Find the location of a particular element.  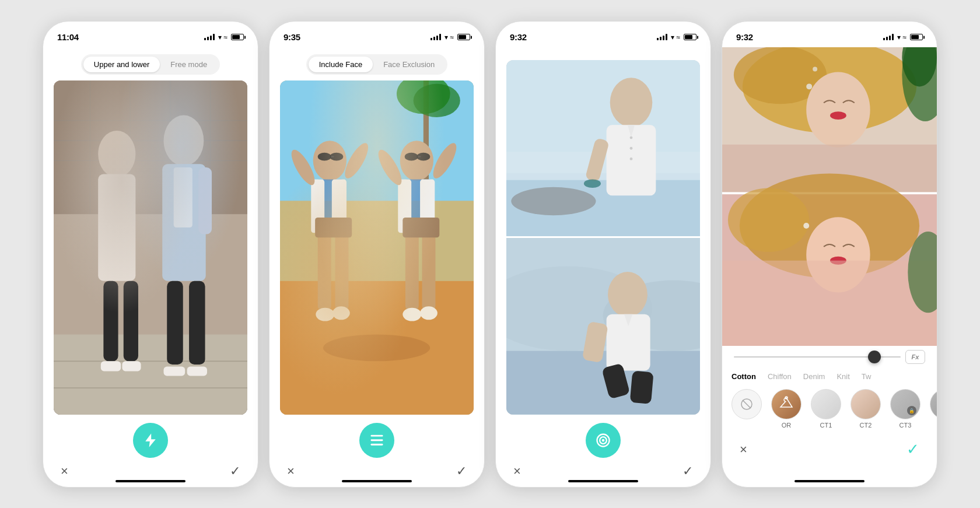

photo3-top-svg is located at coordinates (603, 148).